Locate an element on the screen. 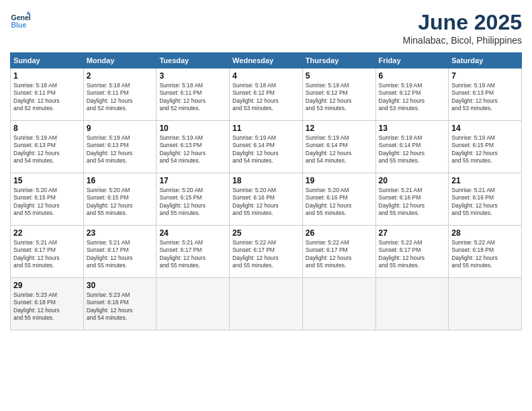 The height and width of the screenshot is (411, 532). day-number: 6 is located at coordinates (412, 76).